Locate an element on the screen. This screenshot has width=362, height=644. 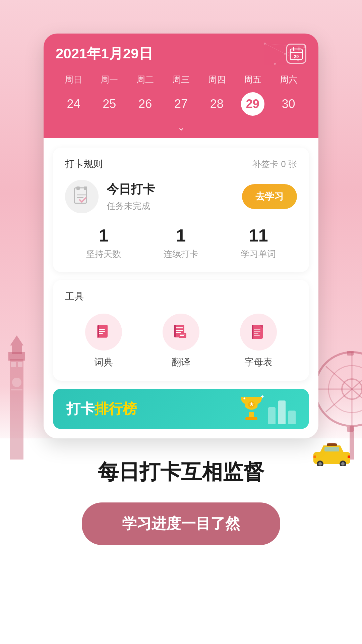
trophy-area: ★ ✦ ✦ is located at coordinates (267, 409).